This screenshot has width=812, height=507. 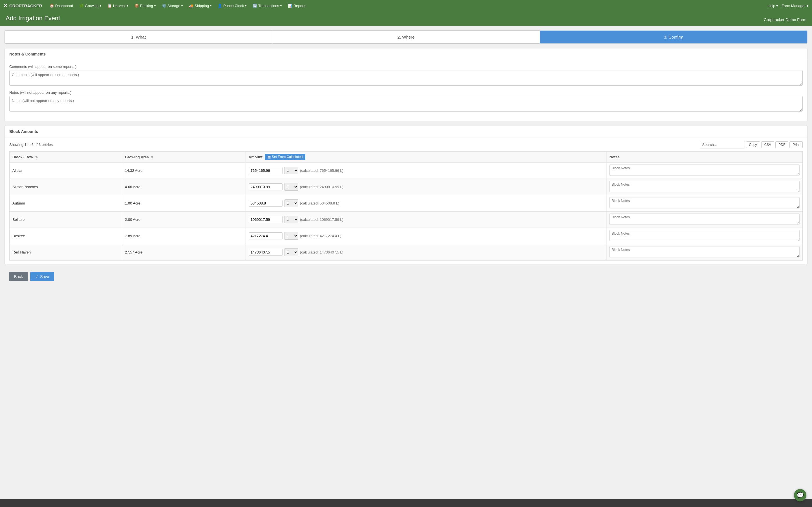 I want to click on brand-name: CROPTRACKER, so click(x=26, y=6).